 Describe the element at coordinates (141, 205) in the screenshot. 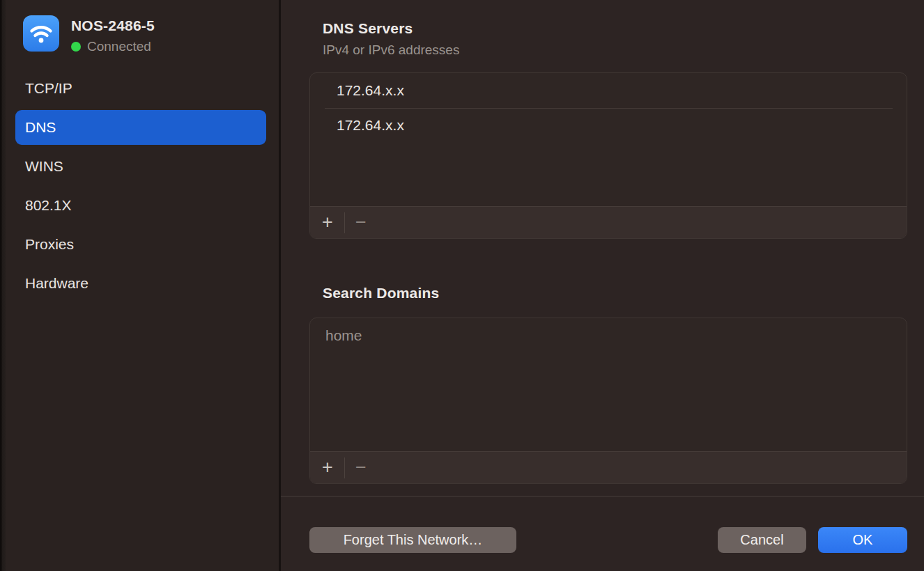

I see `sidebar-nav-item: 802.1X` at that location.